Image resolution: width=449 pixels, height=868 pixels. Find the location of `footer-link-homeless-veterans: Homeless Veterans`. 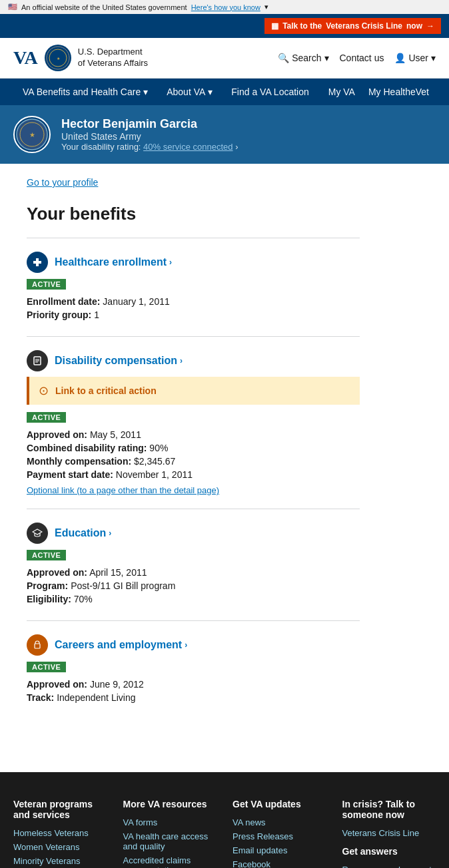

footer-link-homeless-veterans: Homeless Veterans is located at coordinates (60, 833).